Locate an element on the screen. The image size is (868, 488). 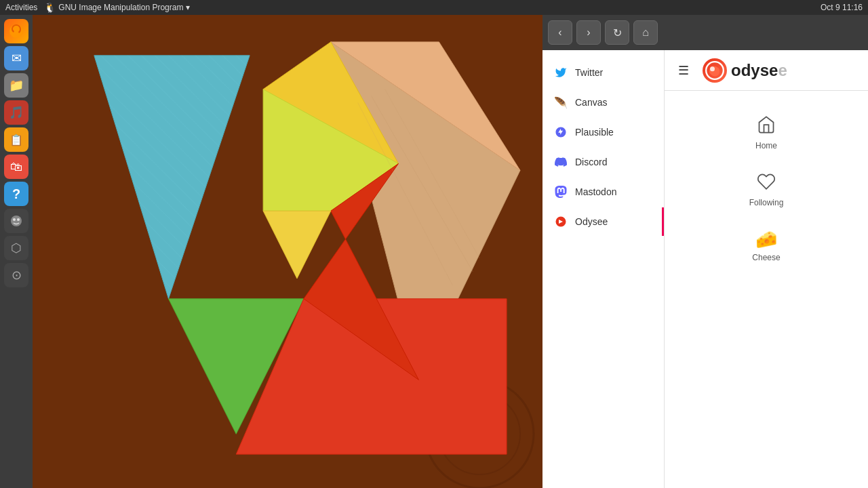
odysee-logo-icon is located at coordinates (715, 70).